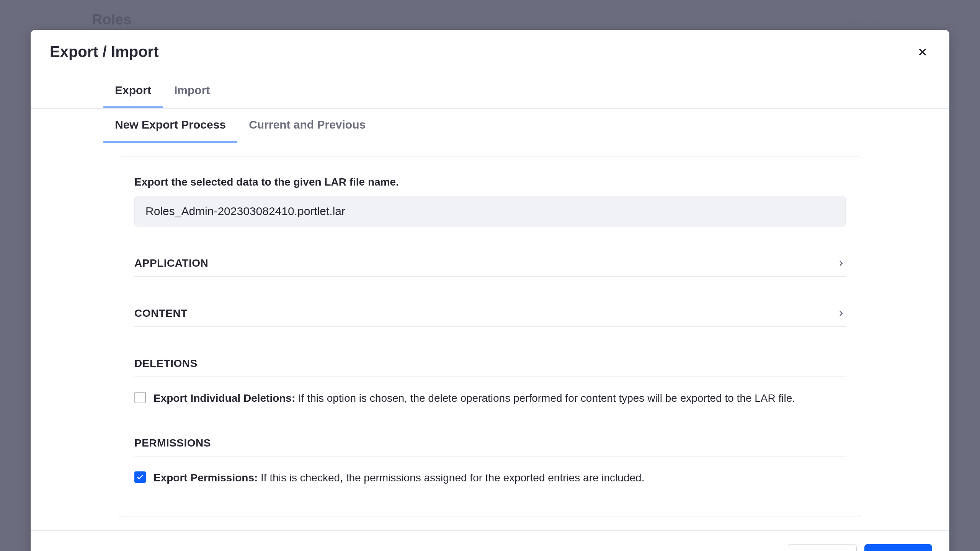 The height and width of the screenshot is (551, 980). What do you see at coordinates (172, 263) in the screenshot?
I see `section-application-title: APPLICATION` at bounding box center [172, 263].